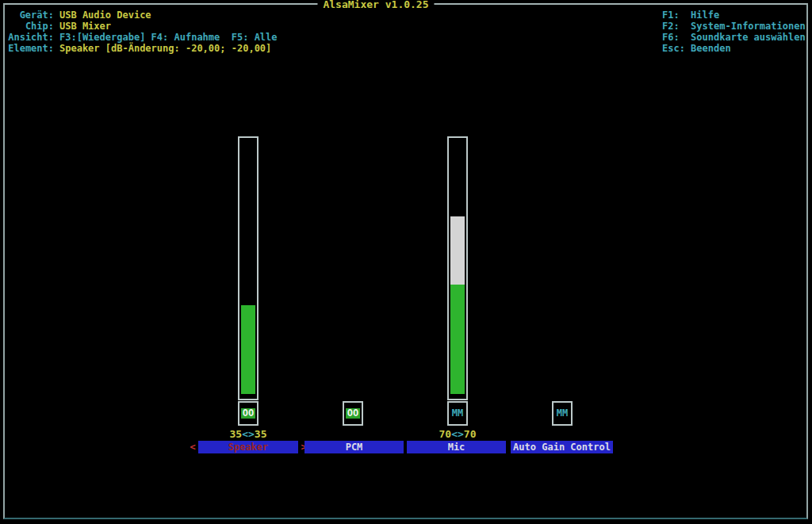 Image resolution: width=812 pixels, height=524 pixels. Describe the element at coordinates (248, 434) in the screenshot. I see `speaker-volume-value: 35<>35` at that location.